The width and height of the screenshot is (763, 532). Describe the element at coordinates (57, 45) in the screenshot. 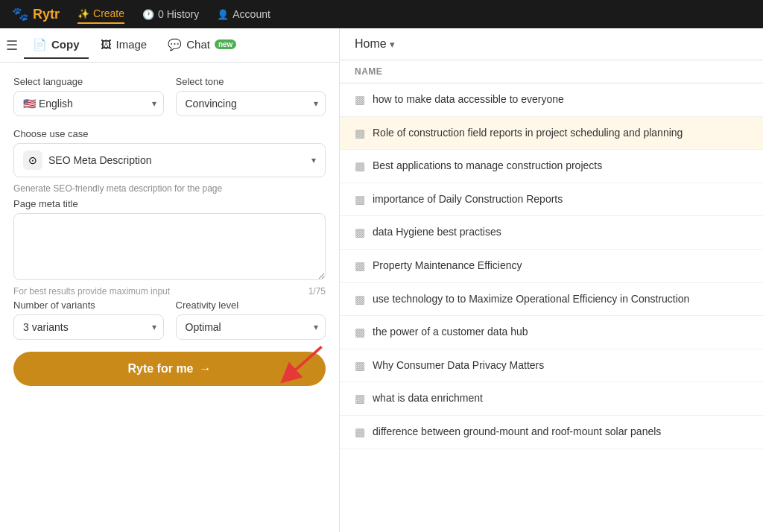

I see `tab-copy: 📄 Copy` at that location.